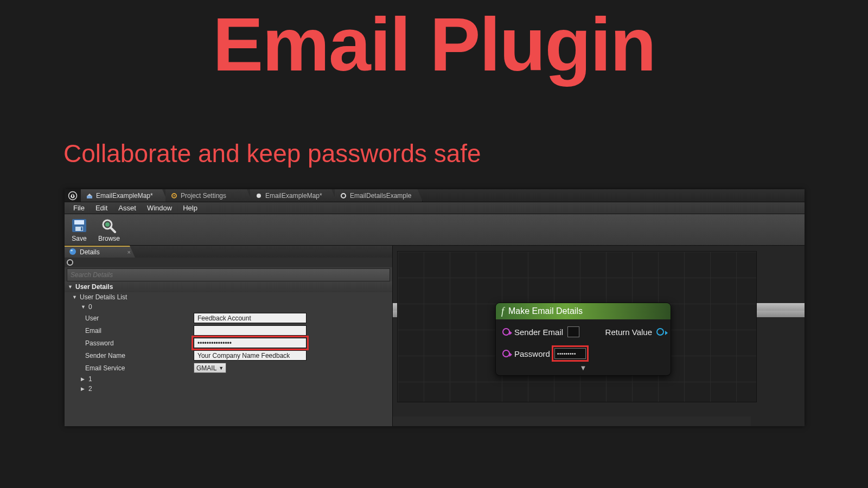 Image resolution: width=868 pixels, height=488 pixels. Describe the element at coordinates (381, 196) in the screenshot. I see `tab-label: EmailDetailsExample` at that location.